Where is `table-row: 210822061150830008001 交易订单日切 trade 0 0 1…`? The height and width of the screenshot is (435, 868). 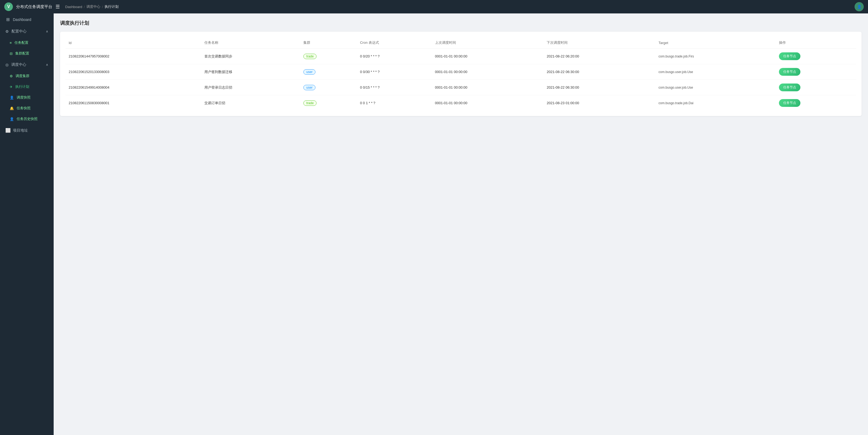
table-row: 210822061150830008001 交易订单日切 trade 0 0 1… is located at coordinates (461, 103).